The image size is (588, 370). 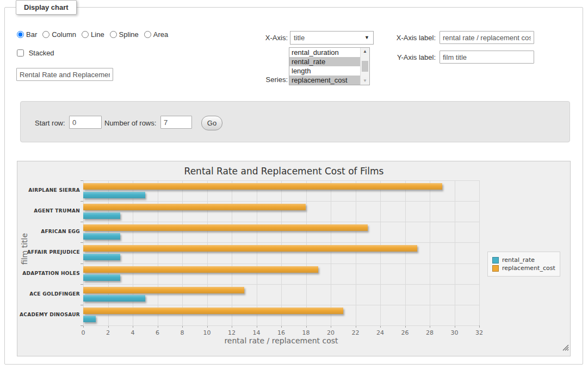 I want to click on series-option-rental_rate: rental_rate, so click(x=325, y=62).